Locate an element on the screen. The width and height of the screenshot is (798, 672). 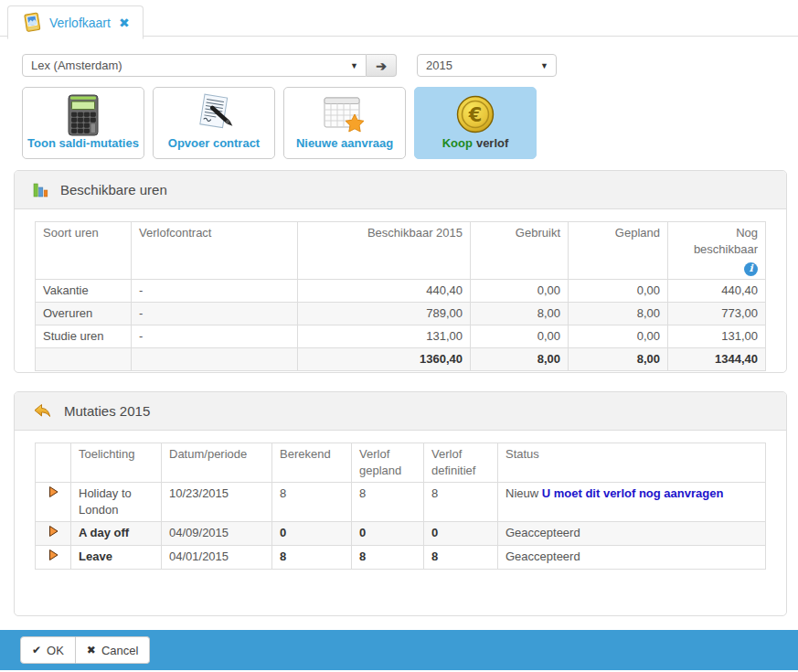
contract-icon is located at coordinates (214, 114).